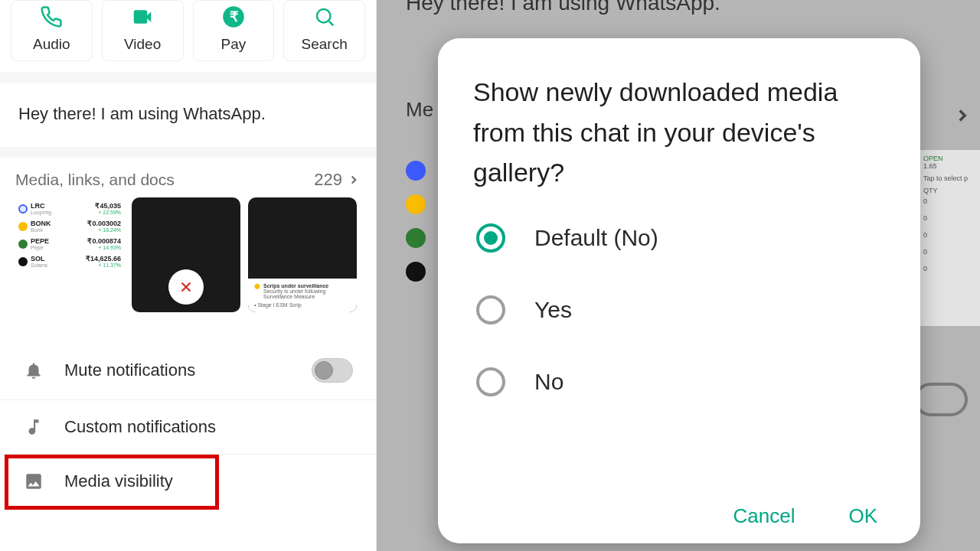 Image resolution: width=980 pixels, height=551 pixels. Describe the element at coordinates (188, 261) in the screenshot. I see `media-thumbnails: LRCLoopring₹45,035+ 22.59% BONKBonk₹0.00…` at that location.